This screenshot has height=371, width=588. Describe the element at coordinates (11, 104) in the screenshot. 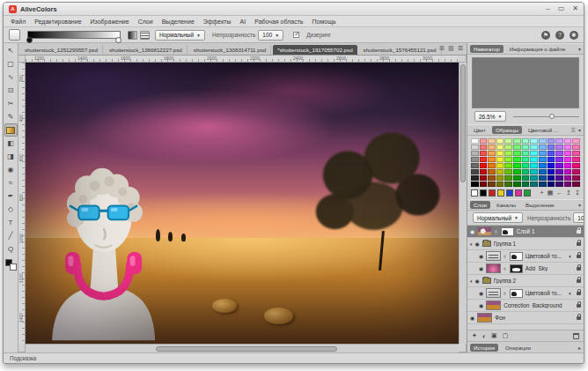

I see `cut-tool: ✂` at that location.